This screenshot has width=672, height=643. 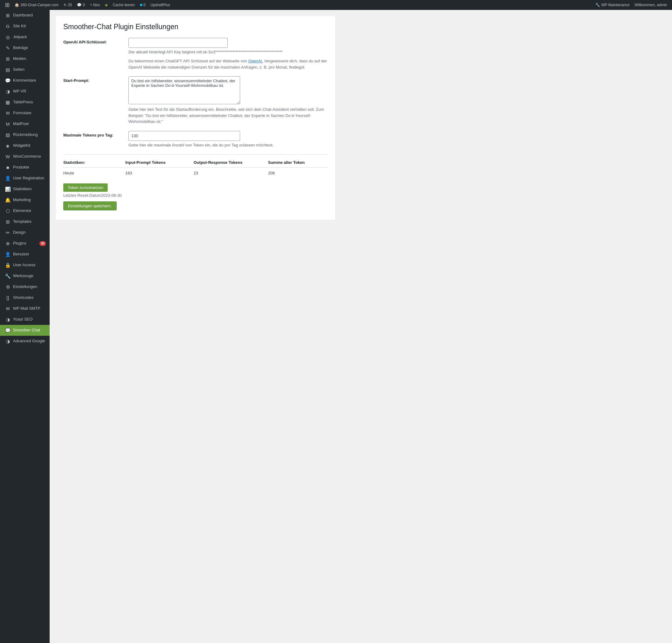 I want to click on sidebar-label-formulare: Formulare, so click(x=29, y=113).